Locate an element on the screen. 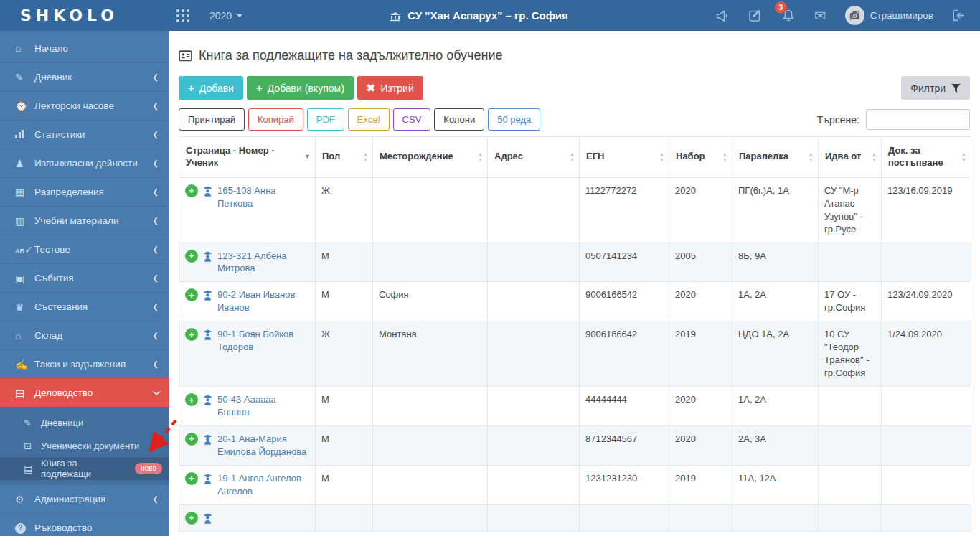 This screenshot has height=536, width=980. class-cell: 1А, 2А is located at coordinates (776, 406).